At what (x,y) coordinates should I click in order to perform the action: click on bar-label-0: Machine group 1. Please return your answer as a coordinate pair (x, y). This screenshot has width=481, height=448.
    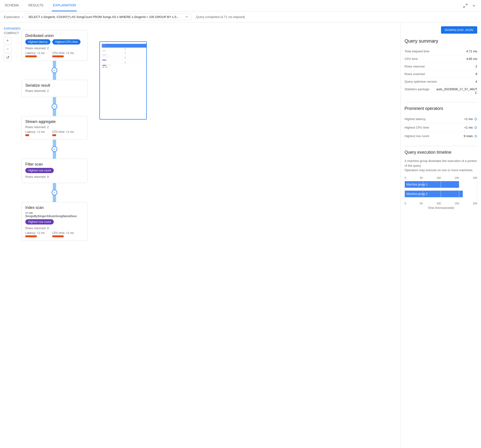
    Looking at the image, I should click on (417, 184).